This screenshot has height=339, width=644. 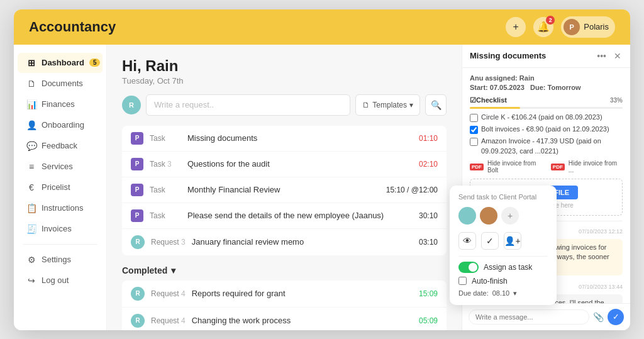 What do you see at coordinates (546, 87) in the screenshot?
I see `dates-meta: Start: 07.05.2023 Due: Tomorrow` at bounding box center [546, 87].